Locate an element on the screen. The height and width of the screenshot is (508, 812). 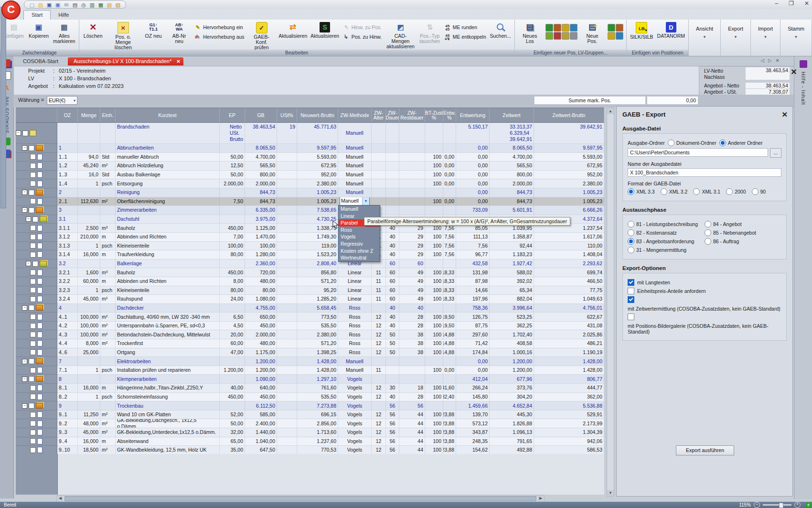
radio-2000: 2000 is located at coordinates (736, 192).